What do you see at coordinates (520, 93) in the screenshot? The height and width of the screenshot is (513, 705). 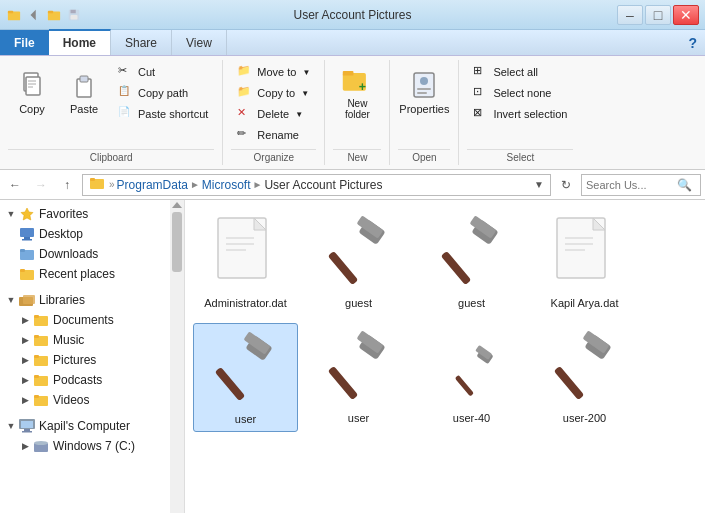 I see `select-none-button: ⊡ Select none` at bounding box center [520, 93].